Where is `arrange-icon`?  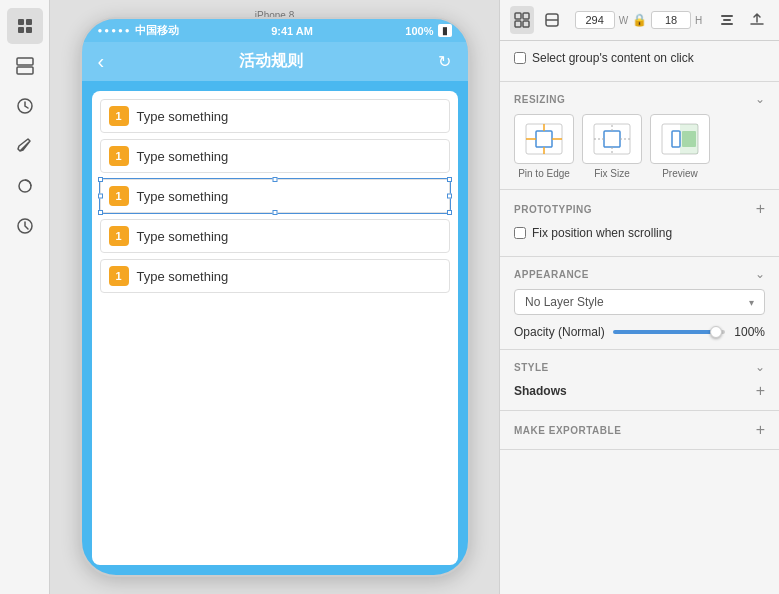 arrange-icon is located at coordinates (522, 20).